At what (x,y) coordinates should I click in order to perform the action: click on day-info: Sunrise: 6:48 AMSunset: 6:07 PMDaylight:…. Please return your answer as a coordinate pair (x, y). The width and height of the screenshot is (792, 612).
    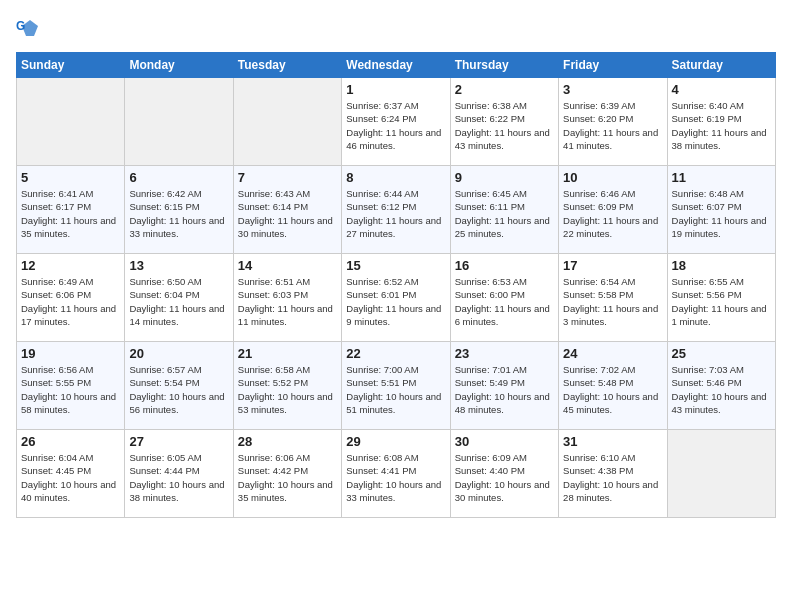
    Looking at the image, I should click on (722, 214).